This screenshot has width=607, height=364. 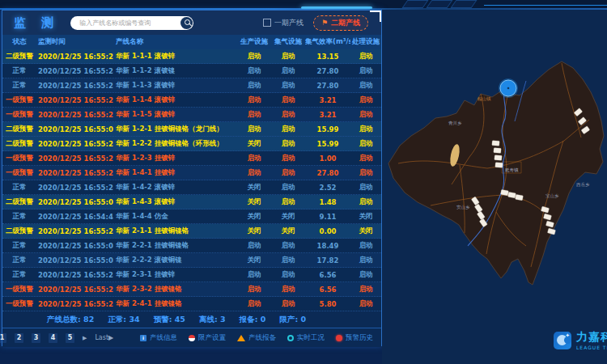 I want to click on cell: 二级预警, so click(x=19, y=202).